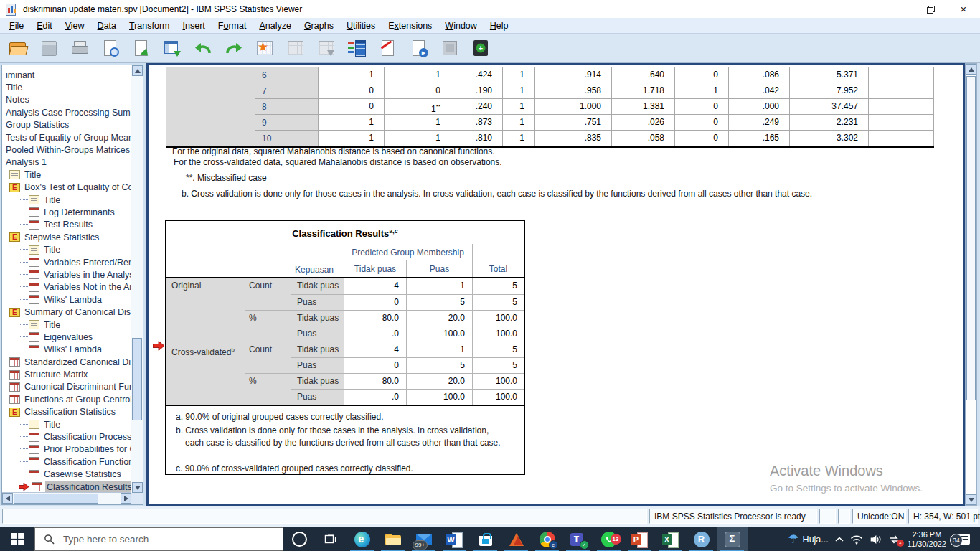 The image size is (980, 551). Describe the element at coordinates (67, 100) in the screenshot. I see `sidebar-item-notes: Notes` at that location.